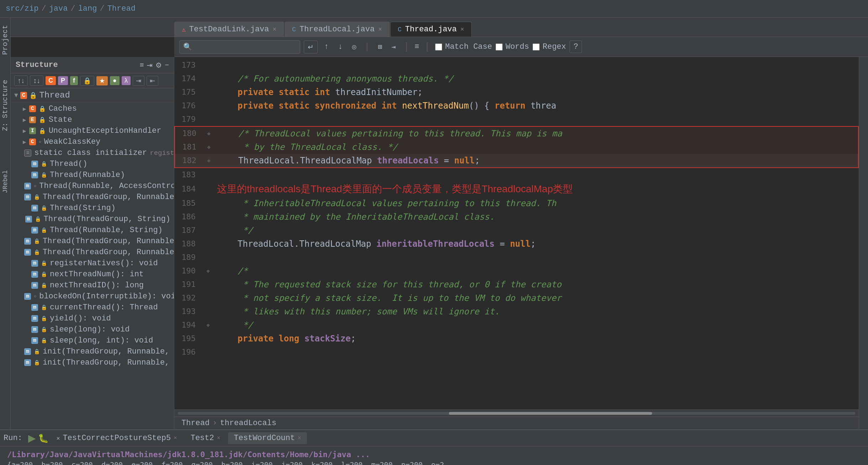  I want to click on breadcrumb-sep: ›, so click(215, 423).